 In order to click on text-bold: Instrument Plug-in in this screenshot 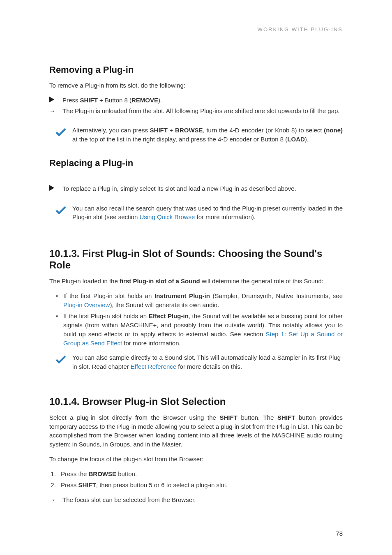, I will do `click(182, 296)`.